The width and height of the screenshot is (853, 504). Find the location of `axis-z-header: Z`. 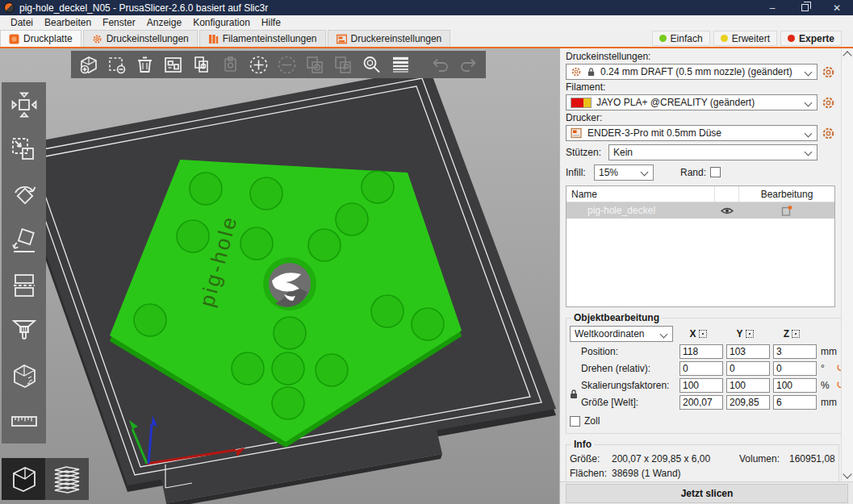

axis-z-header: Z is located at coordinates (792, 334).